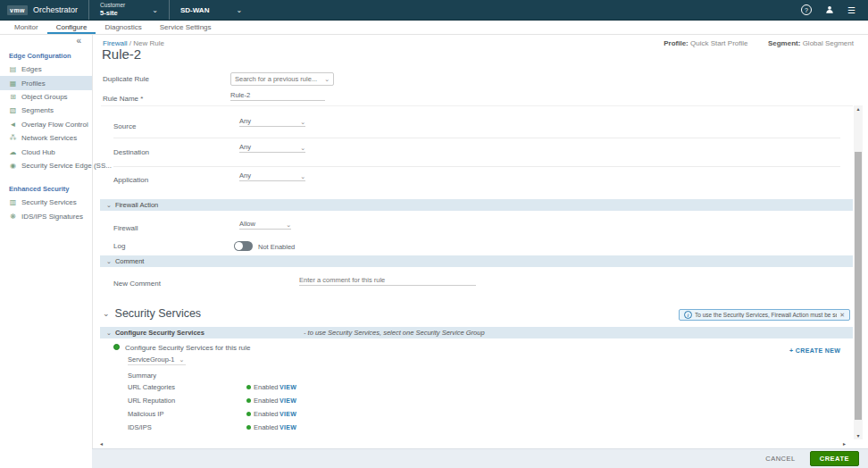 This screenshot has width=868, height=468. What do you see at coordinates (245, 146) in the screenshot?
I see `destination-value: Any` at bounding box center [245, 146].